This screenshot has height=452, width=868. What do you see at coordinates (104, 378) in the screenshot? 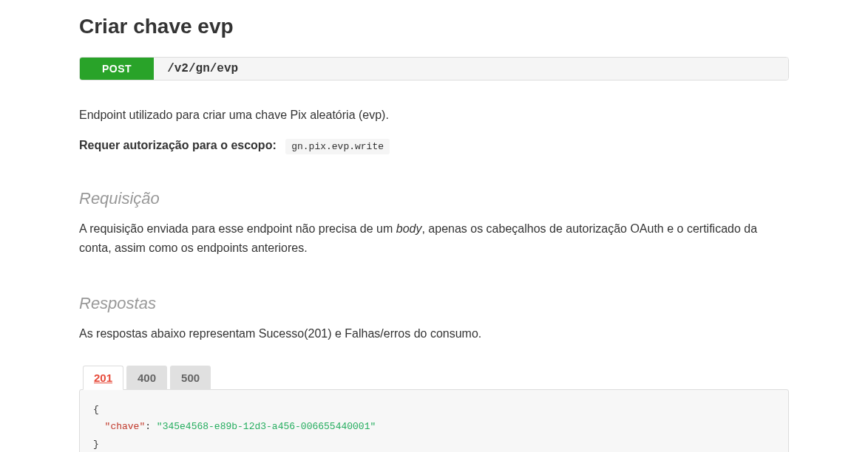
I see `tab-201: 201` at bounding box center [104, 378].